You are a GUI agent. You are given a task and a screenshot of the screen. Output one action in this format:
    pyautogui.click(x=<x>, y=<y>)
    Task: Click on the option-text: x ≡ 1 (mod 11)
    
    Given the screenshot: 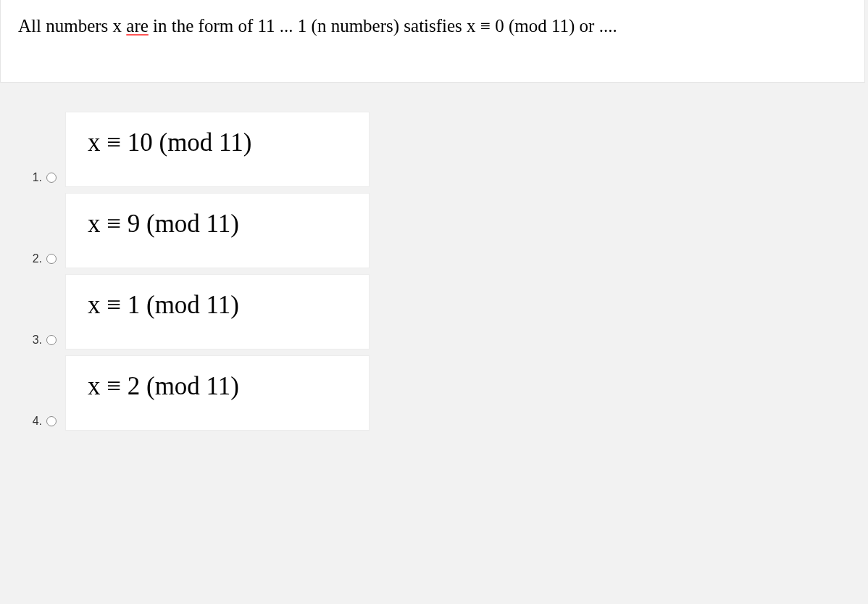 What is the action you would take?
    pyautogui.click(x=217, y=305)
    